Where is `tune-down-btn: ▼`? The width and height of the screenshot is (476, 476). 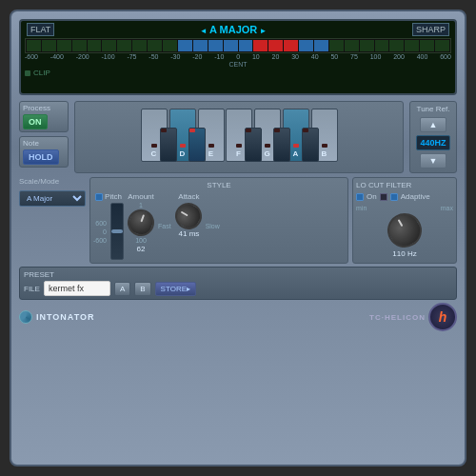
tune-down-btn: ▼ is located at coordinates (433, 161).